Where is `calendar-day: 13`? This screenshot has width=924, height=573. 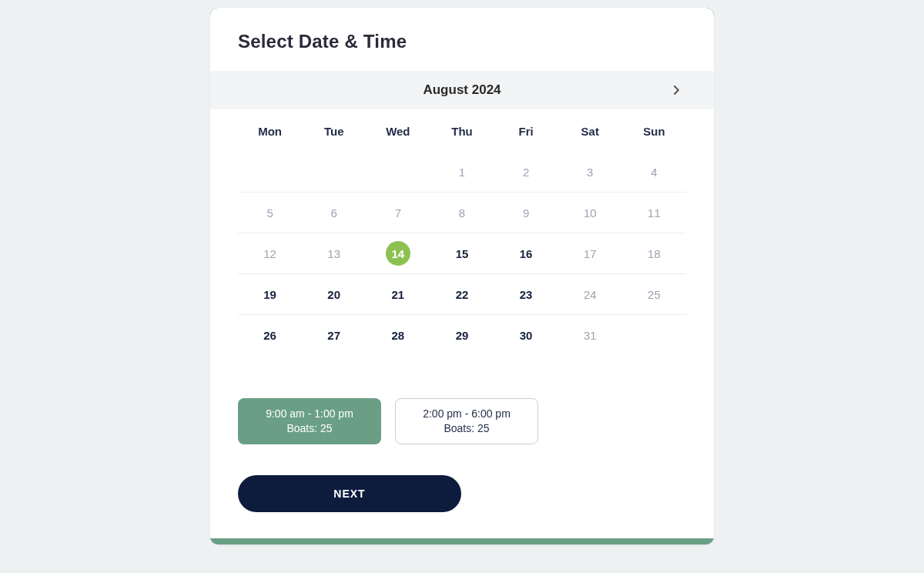 calendar-day: 13 is located at coordinates (334, 253).